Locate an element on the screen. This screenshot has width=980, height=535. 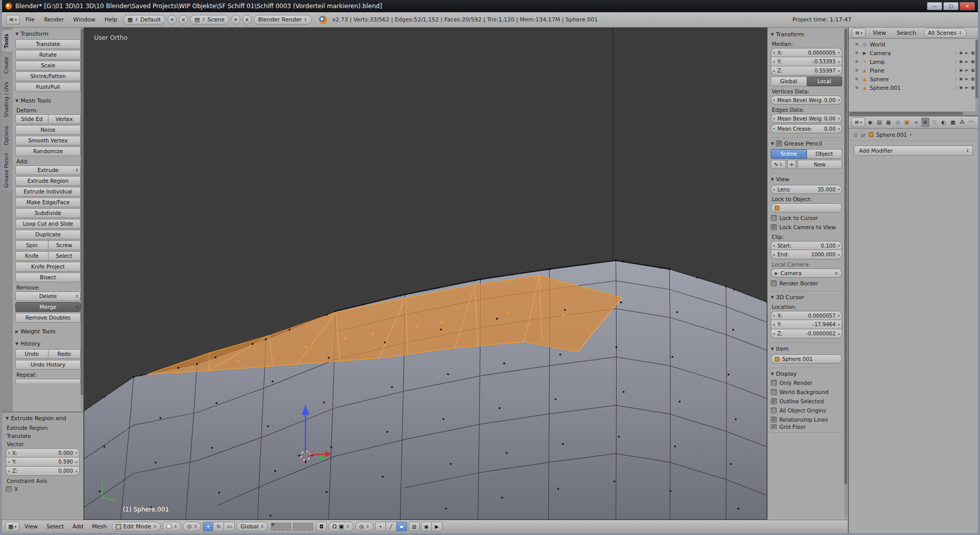
extrude-region-button: Extrude Region is located at coordinates (48, 181).